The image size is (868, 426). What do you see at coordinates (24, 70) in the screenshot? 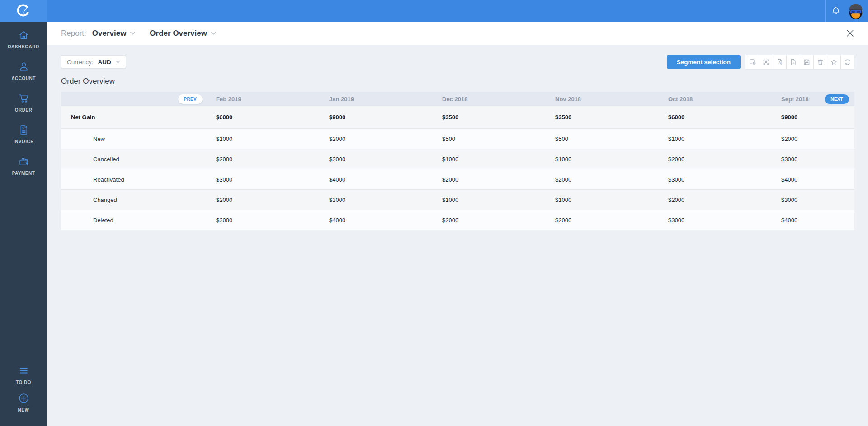
I see `sidebar-item-account: ACCOUNT` at bounding box center [24, 70].